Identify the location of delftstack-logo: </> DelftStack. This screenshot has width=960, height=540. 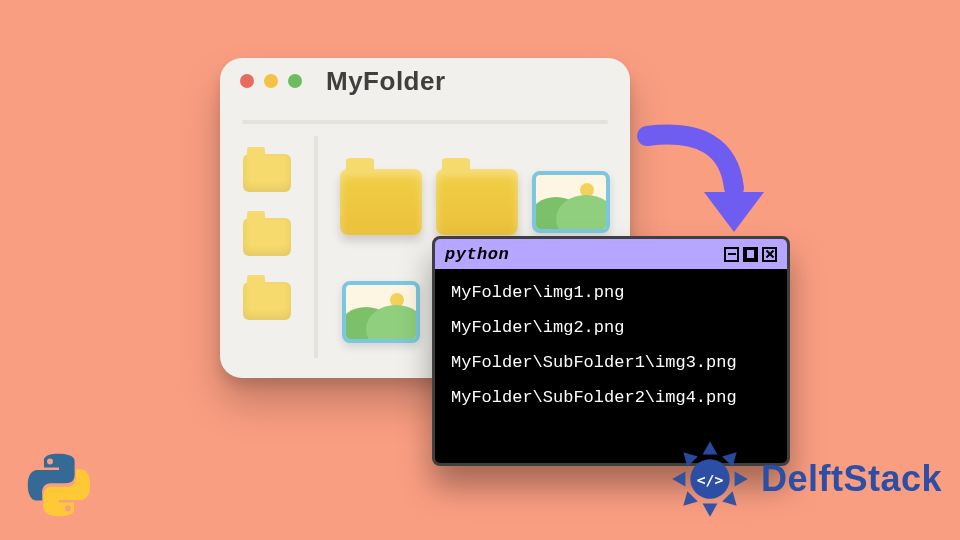
(806, 479).